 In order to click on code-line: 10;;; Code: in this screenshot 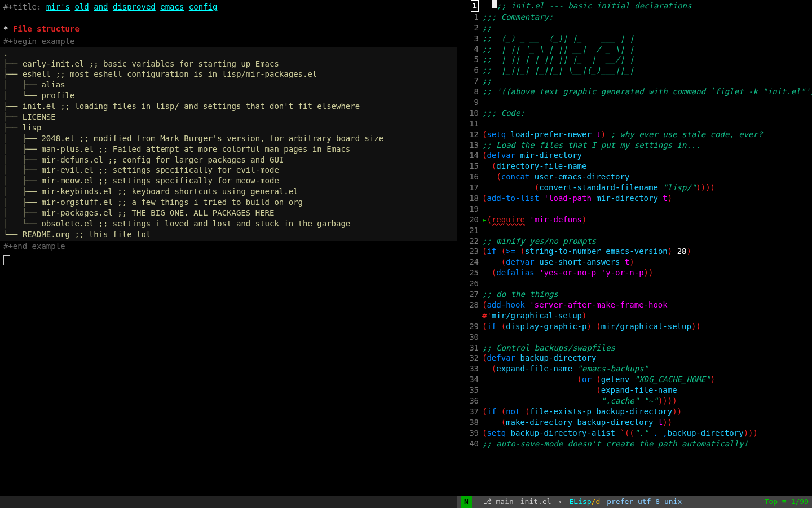, I will do `click(635, 113)`.